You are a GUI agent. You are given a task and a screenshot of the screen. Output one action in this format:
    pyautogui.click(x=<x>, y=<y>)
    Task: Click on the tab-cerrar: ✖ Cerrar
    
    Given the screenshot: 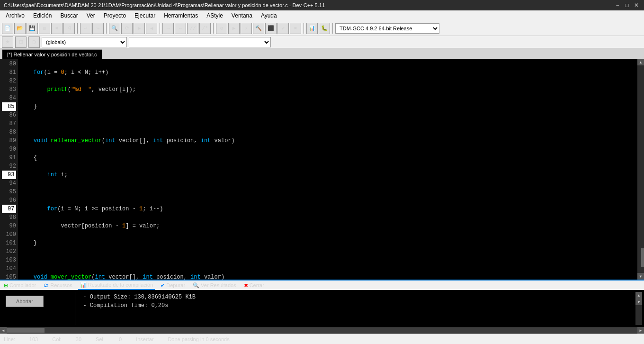 What is the action you would take?
    pyautogui.click(x=254, y=285)
    